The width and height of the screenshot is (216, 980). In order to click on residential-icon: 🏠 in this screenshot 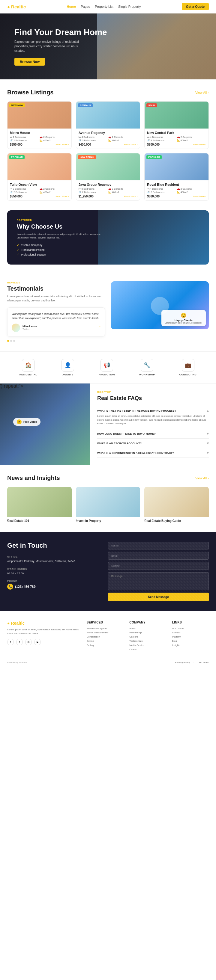, I will do `click(28, 365)`.